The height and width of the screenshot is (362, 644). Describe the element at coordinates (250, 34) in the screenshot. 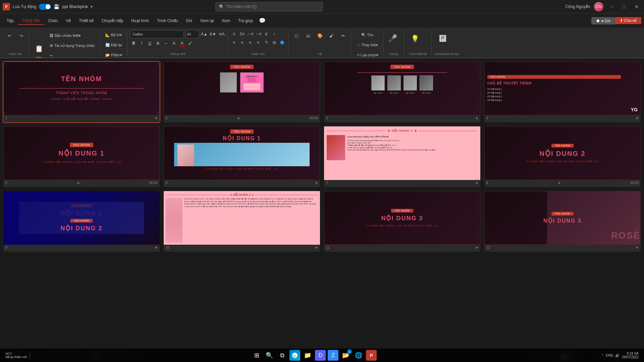

I see `decrease-indent-button: ←≡` at that location.